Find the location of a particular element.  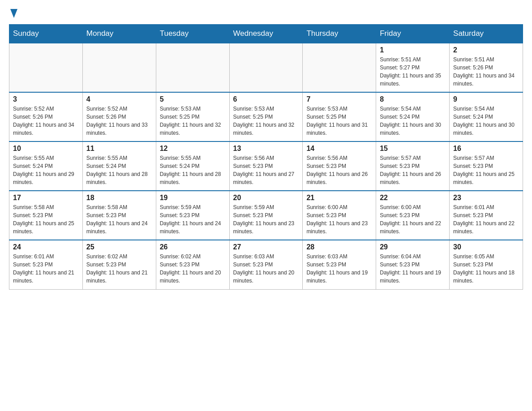

calendar-cell: 7Sunrise: 5:53 AMSunset: 5:25 PMDaylight… is located at coordinates (339, 117).